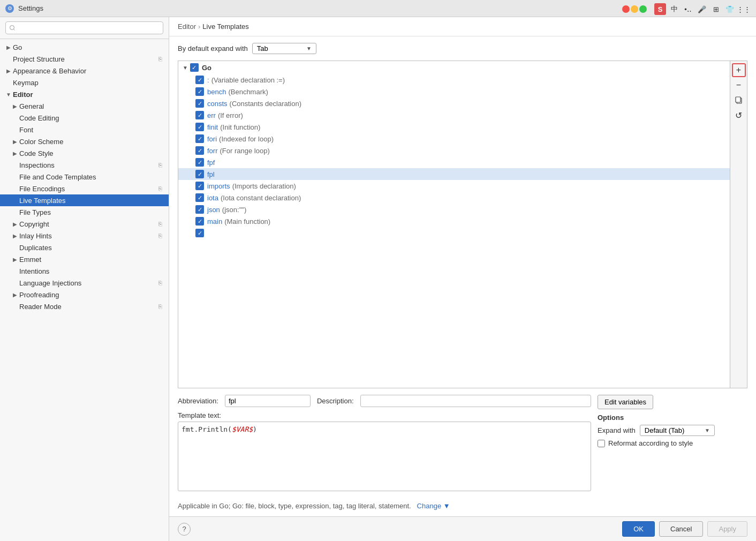  I want to click on sidebar-item-general: ▶ General, so click(85, 106).